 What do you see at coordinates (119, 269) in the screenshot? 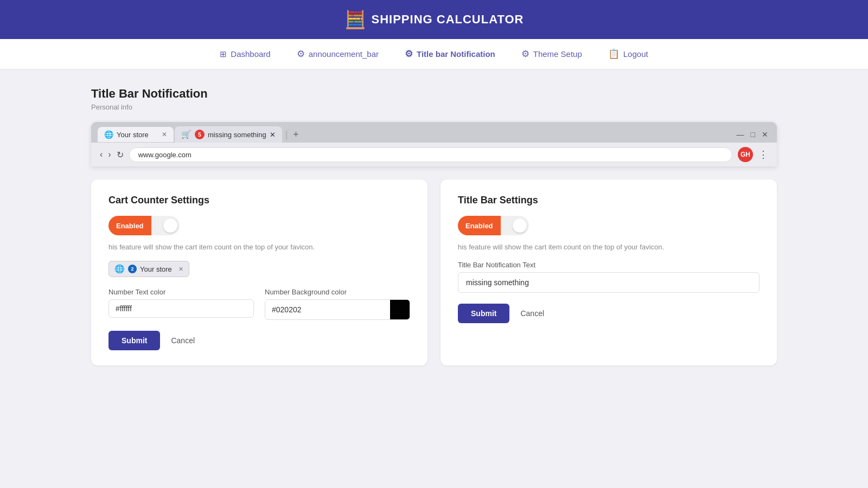
I see `store-favicon: 🌐` at bounding box center [119, 269].